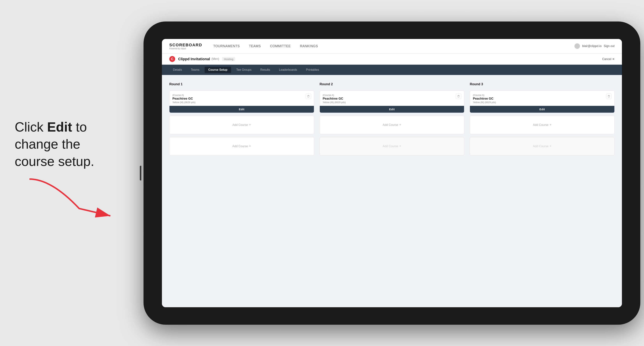 This screenshot has width=644, height=346. Describe the element at coordinates (542, 146) in the screenshot. I see `round-3-add-course-2-text: Add Course+` at that location.